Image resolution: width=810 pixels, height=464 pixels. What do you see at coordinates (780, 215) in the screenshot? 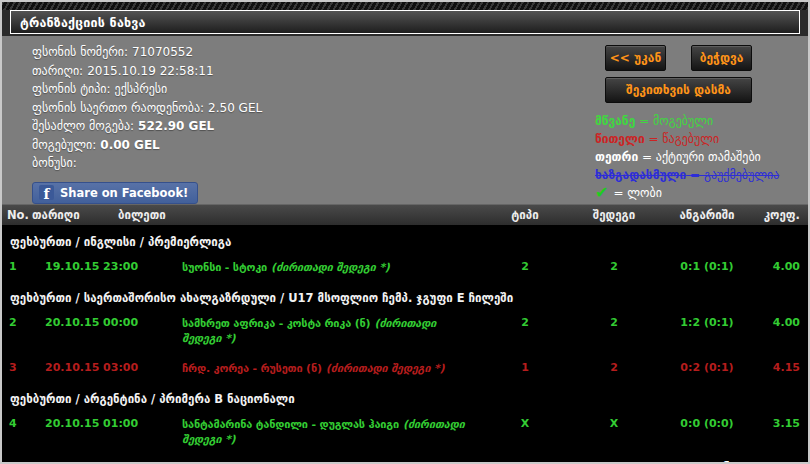
I see `col-header-coef: კოეფ.` at bounding box center [780, 215].